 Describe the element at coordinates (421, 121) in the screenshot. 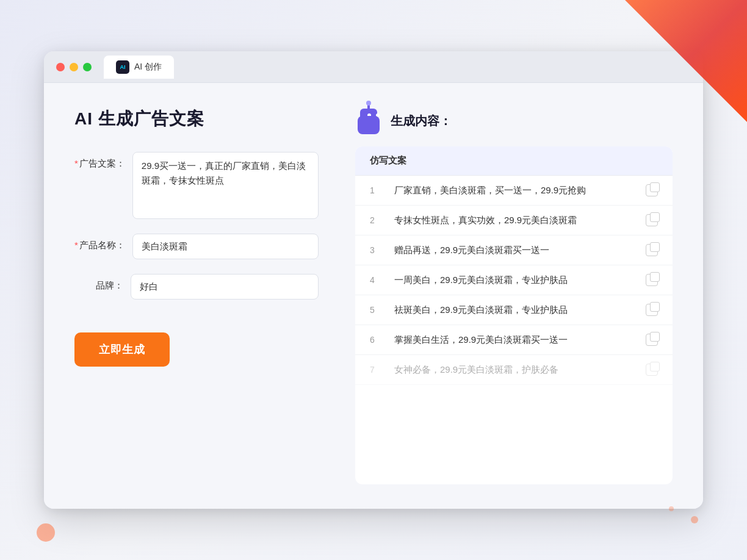

I see `section-title: 生成内容：` at that location.